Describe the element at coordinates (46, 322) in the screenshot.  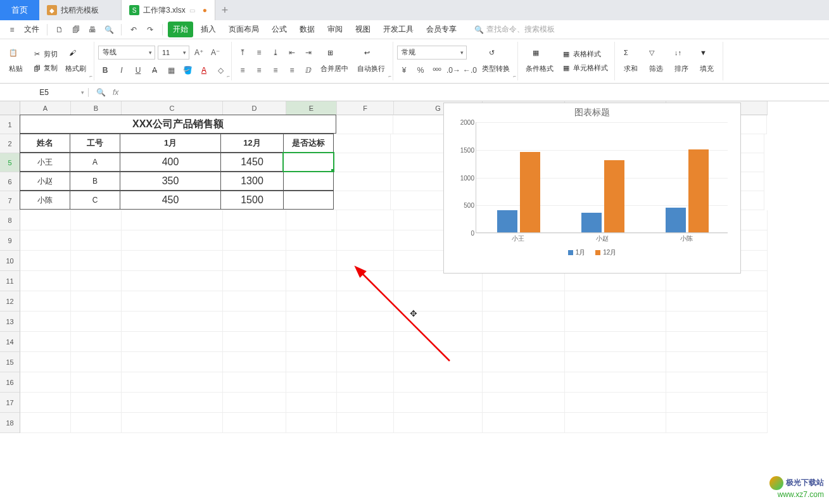
I see `cell-A13` at that location.